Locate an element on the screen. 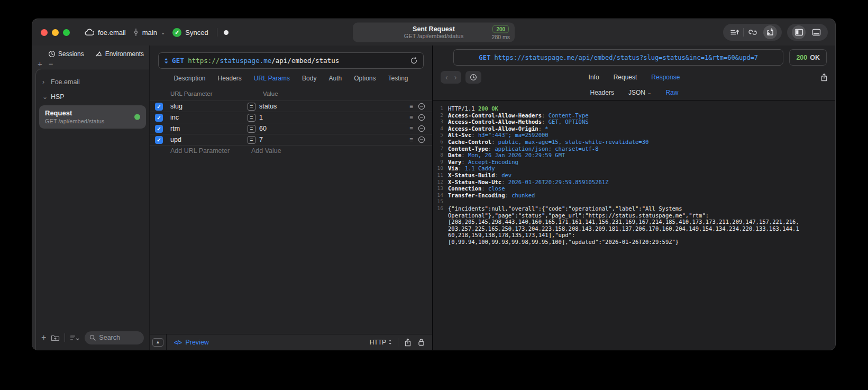  request-url: https://statuspage.me/api/embed/status is located at coordinates (263, 60).